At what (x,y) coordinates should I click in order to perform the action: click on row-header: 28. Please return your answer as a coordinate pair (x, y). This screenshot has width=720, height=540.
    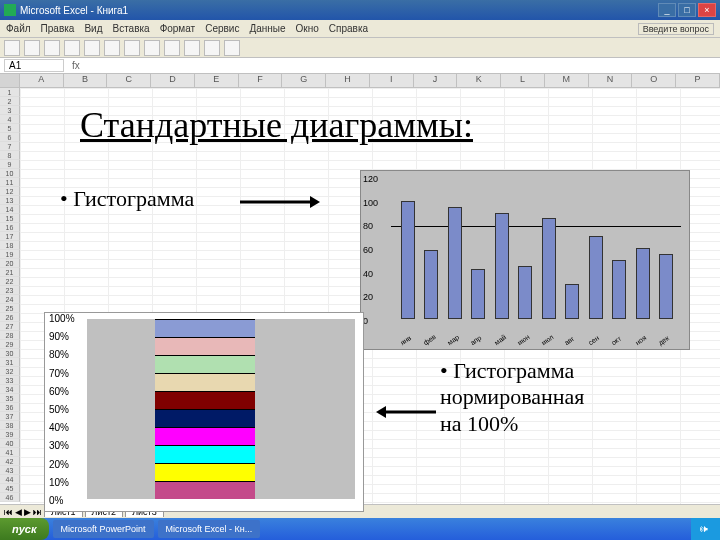
    Looking at the image, I should click on (10, 336).